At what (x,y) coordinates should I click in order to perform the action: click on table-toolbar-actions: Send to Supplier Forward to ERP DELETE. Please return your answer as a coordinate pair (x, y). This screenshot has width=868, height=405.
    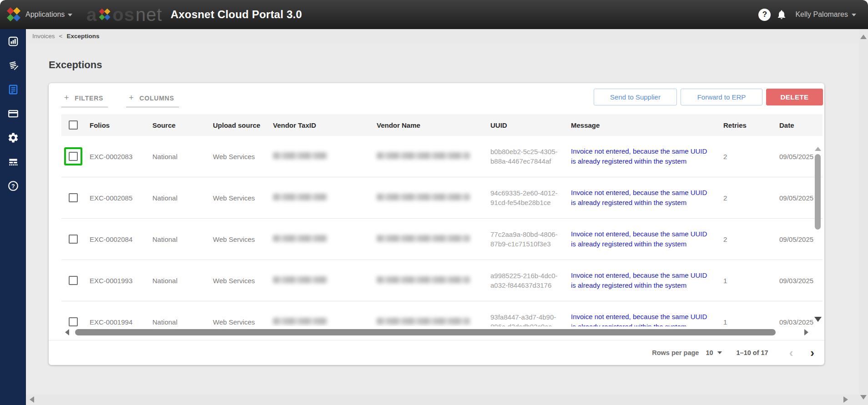
    Looking at the image, I should click on (708, 97).